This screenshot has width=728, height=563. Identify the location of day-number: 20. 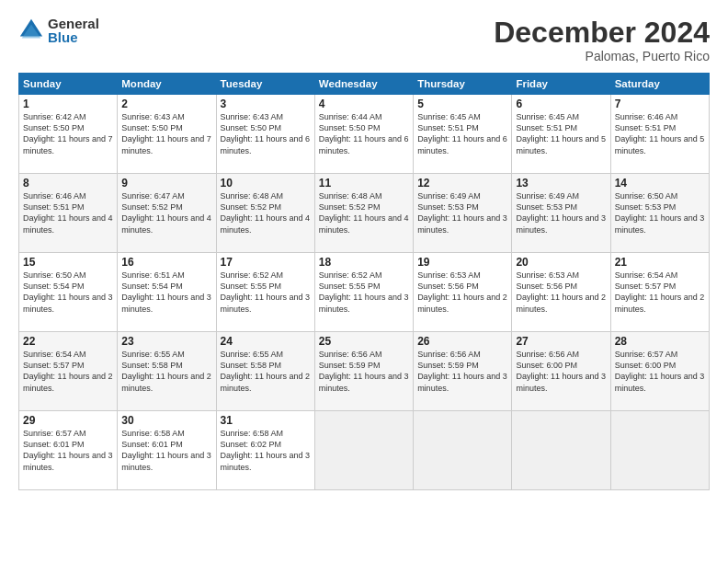
(561, 262).